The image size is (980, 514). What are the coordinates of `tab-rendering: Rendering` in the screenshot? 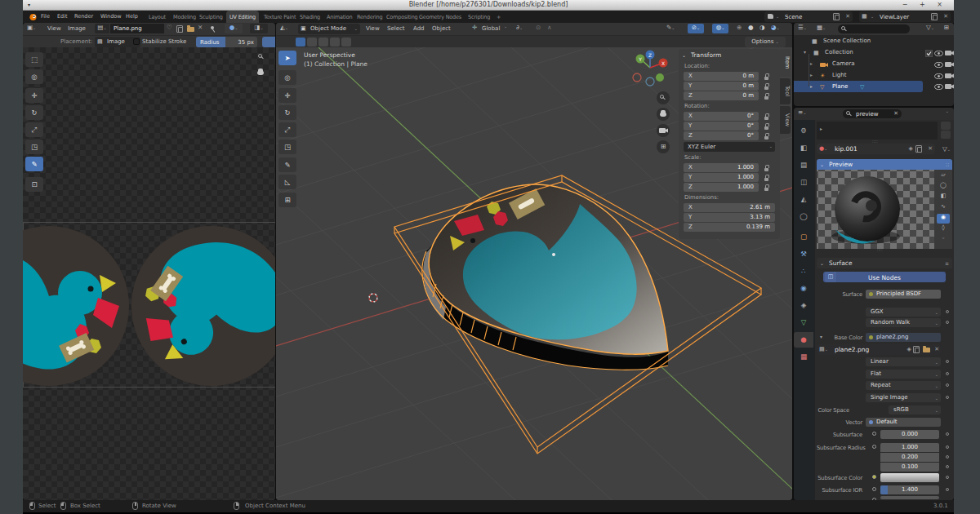 It's located at (369, 16).